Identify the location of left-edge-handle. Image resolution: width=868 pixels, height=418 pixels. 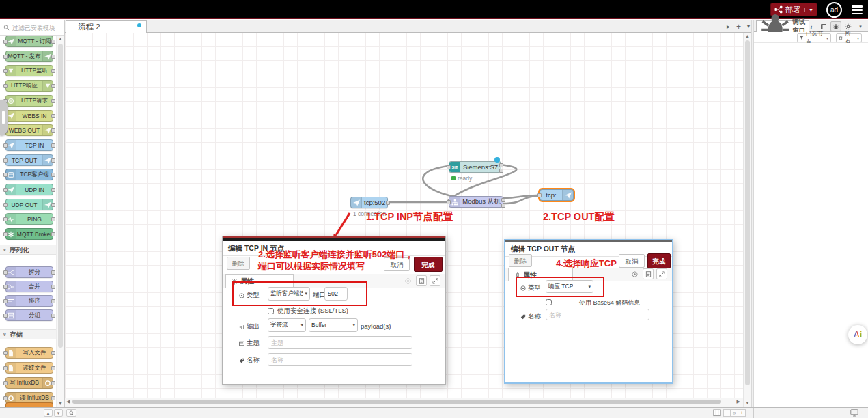
(4, 117).